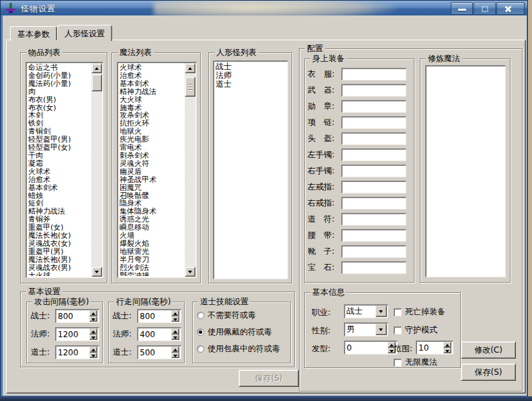 This screenshot has width=532, height=401. What do you see at coordinates (66, 352) in the screenshot?
I see `interval-row: 道士:` at bounding box center [66, 352].